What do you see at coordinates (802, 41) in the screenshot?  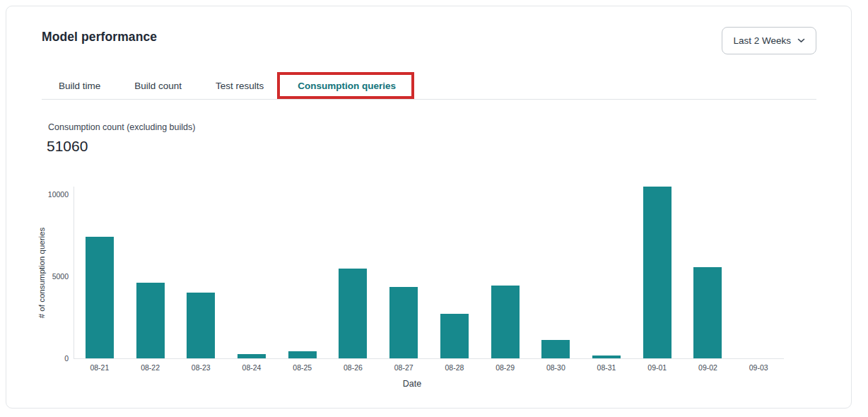 I see `chevron-down-icon` at bounding box center [802, 41].